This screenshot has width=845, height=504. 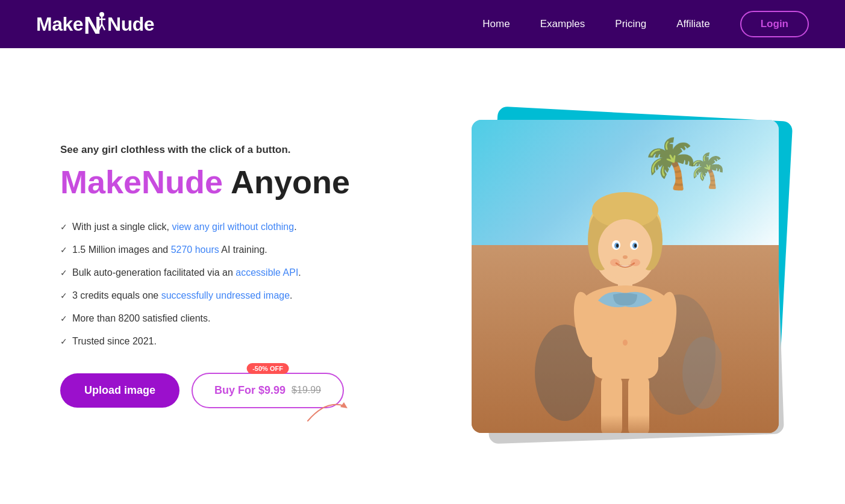 What do you see at coordinates (267, 272) in the screenshot?
I see `feature-link-3: accessible API` at bounding box center [267, 272].